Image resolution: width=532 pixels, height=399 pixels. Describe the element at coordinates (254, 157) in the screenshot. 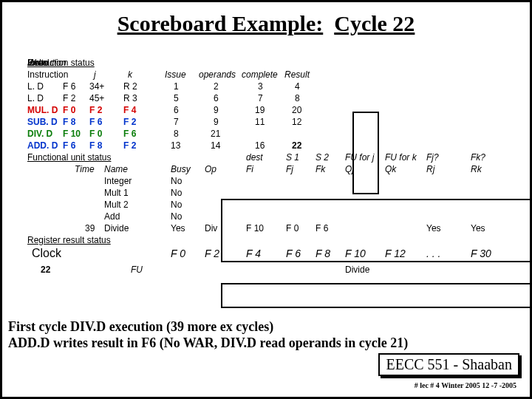

I see `hdr-dest: dest` at that location.